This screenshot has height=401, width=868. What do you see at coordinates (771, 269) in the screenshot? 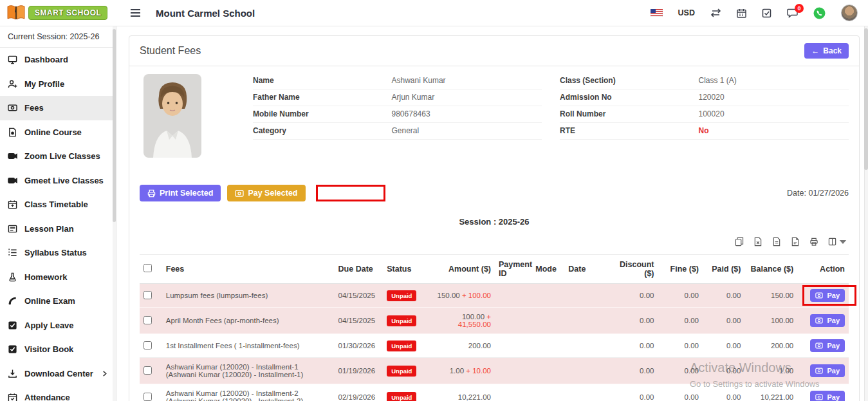
I see `col-header-balance: Balance ($)` at bounding box center [771, 269].